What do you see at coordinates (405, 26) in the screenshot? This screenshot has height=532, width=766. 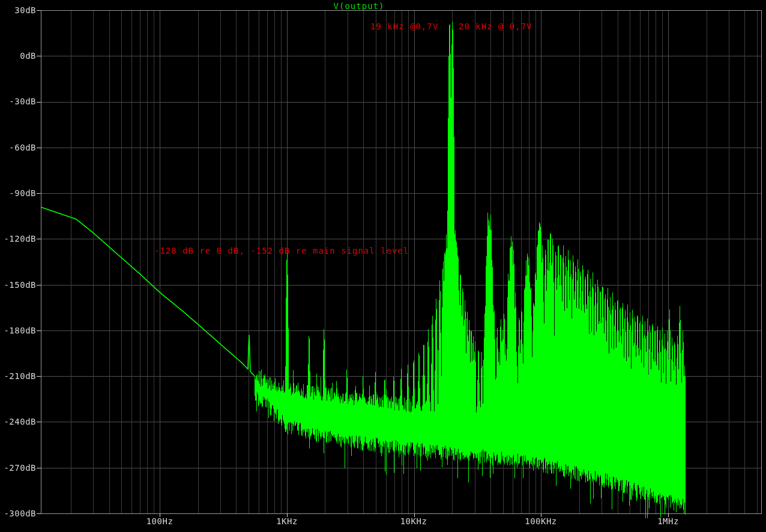 I see `annotation-19khz-tone: 19 kHz @0,7V` at bounding box center [405, 26].